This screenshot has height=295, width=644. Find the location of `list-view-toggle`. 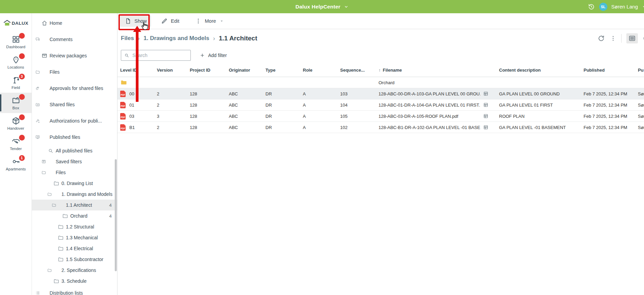

list-view-toggle is located at coordinates (632, 38).